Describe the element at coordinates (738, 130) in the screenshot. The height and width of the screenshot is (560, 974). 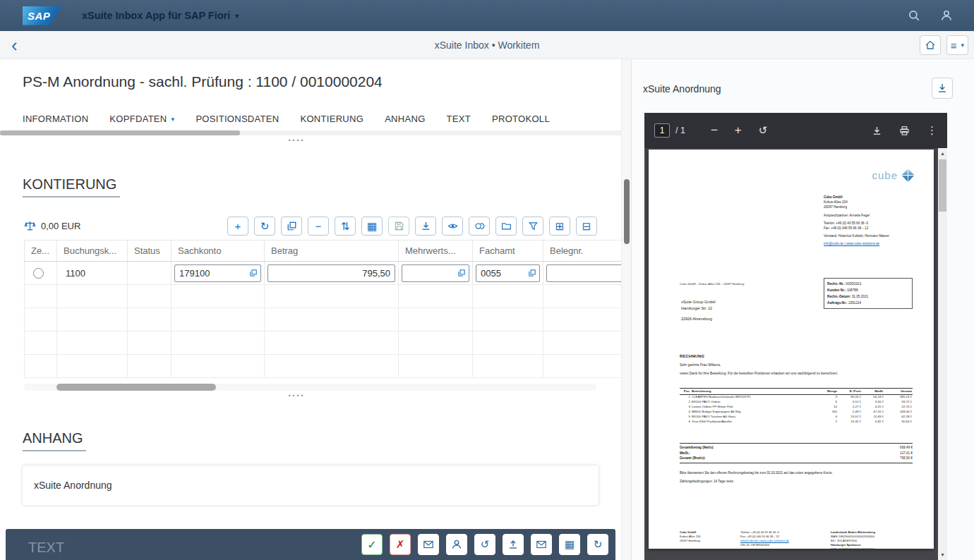
I see `zoom-in-button: +` at that location.